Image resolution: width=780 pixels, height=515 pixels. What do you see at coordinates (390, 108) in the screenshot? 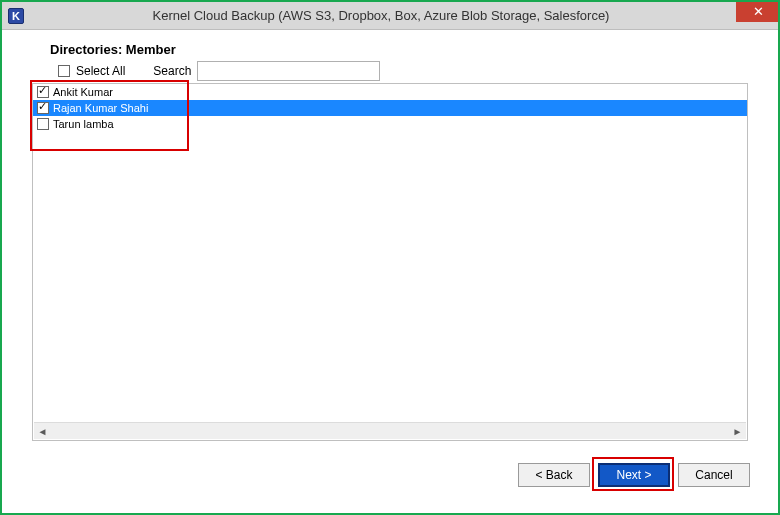
I see `list-item: Rajan Kumar Shahi` at bounding box center [390, 108].